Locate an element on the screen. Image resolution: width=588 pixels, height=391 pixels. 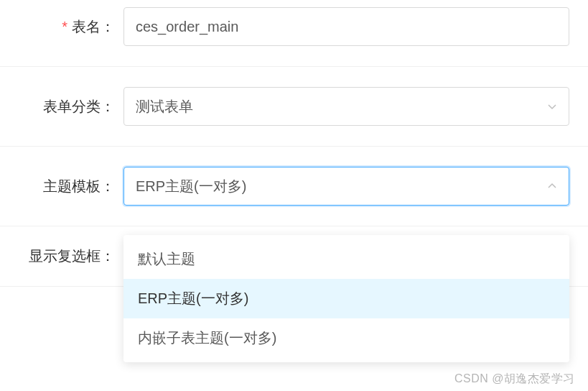
dropdown-option-erp: ERP主题(一对多) is located at coordinates (346, 299).